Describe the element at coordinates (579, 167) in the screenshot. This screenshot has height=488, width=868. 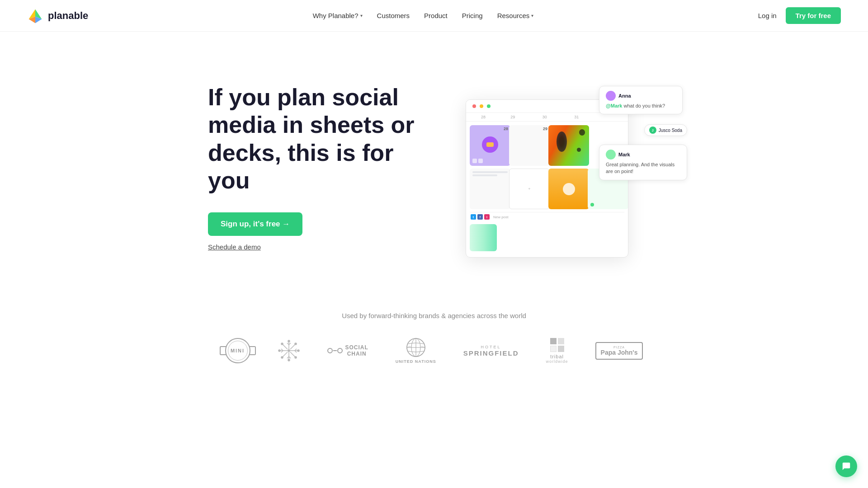
I see `hero-mockup: 28 29 30 31 28` at that location.